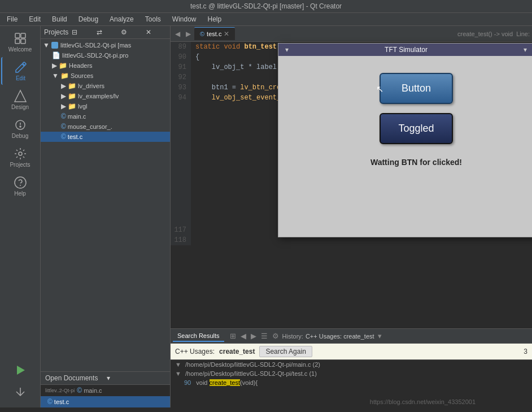  I want to click on modal-title-text: TFT Simulator, so click(406, 50).